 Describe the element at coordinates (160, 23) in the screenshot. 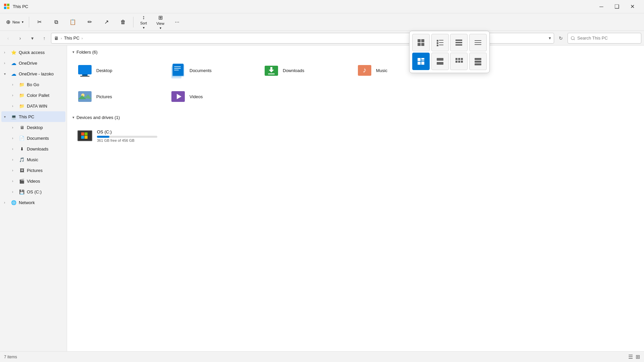

I see `view-label: View` at that location.